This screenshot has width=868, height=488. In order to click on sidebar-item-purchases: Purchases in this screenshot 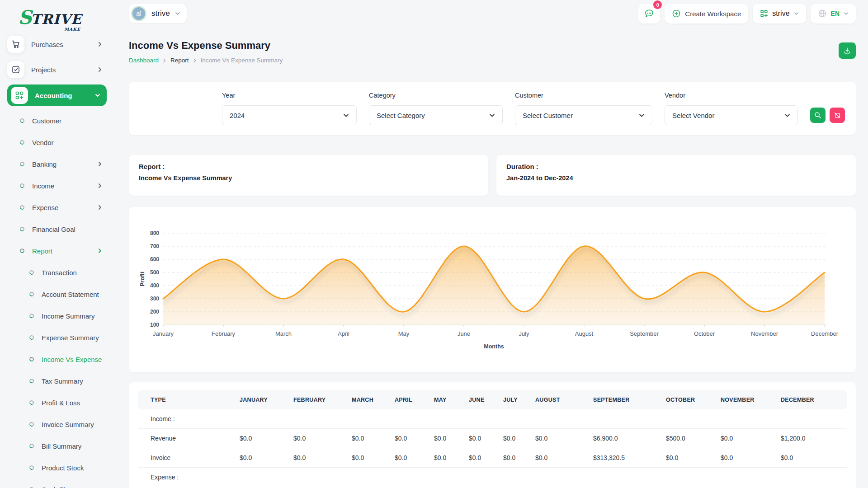, I will do `click(57, 44)`.